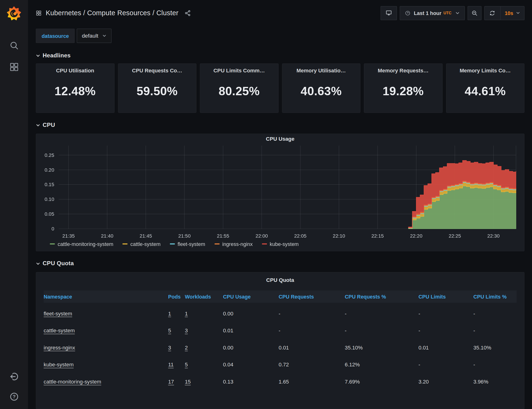  Describe the element at coordinates (14, 397) in the screenshot. I see `help-icon: ?` at that location.